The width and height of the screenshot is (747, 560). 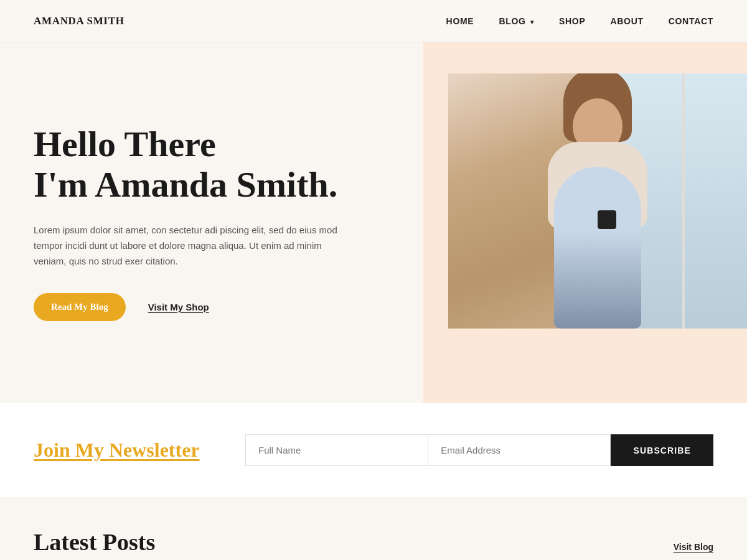 What do you see at coordinates (693, 547) in the screenshot?
I see `visit-blog-link: Visit Blog` at bounding box center [693, 547].